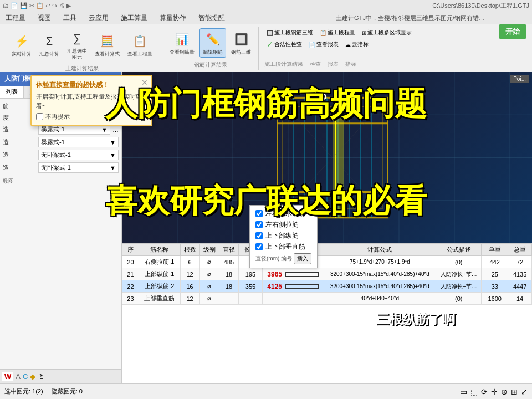 Image resolution: width=532 pixels, height=399 pixels. Describe the element at coordinates (70, 18) in the screenshot. I see `menu-gongju: 工具` at that location.